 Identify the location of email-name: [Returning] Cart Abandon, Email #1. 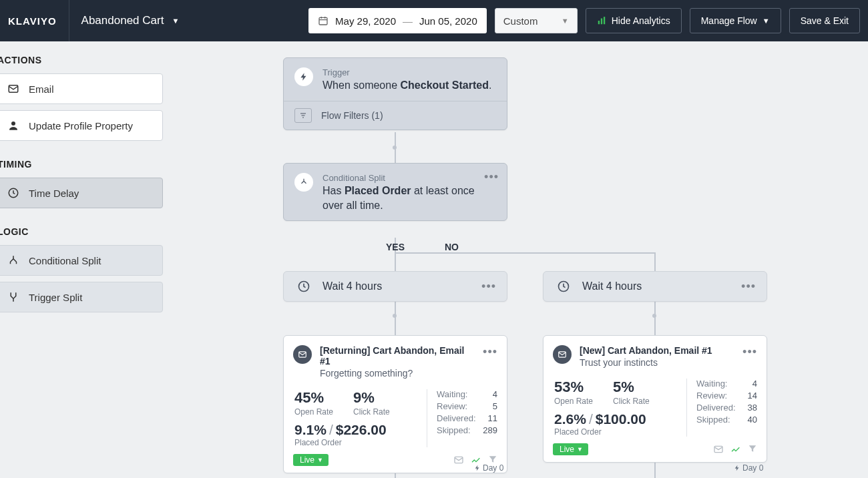
(397, 356).